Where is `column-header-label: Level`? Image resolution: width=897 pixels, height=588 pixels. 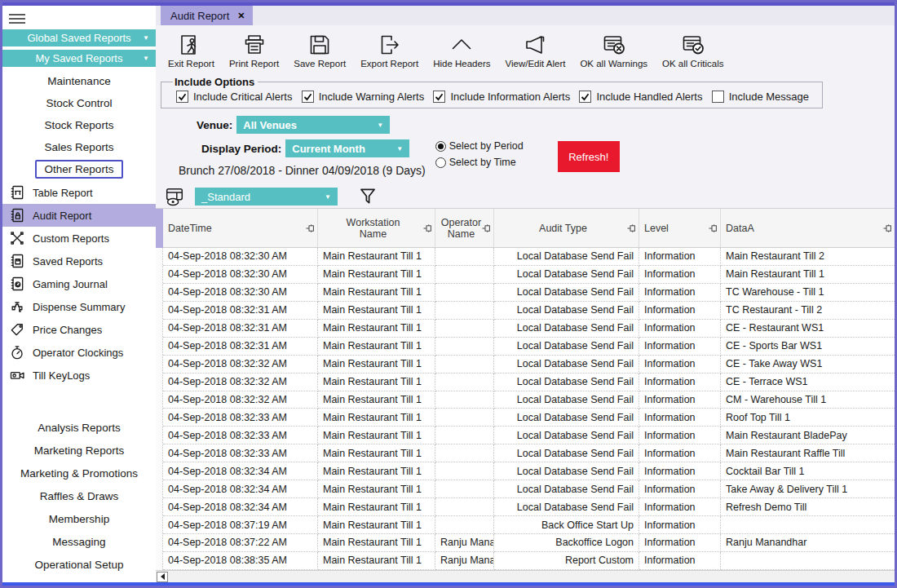 column-header-label: Level is located at coordinates (656, 228).